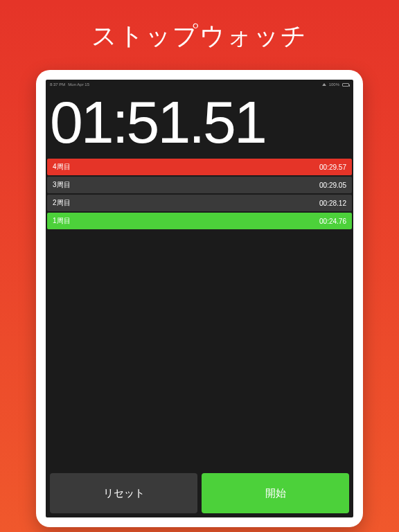  What do you see at coordinates (200, 203) in the screenshot?
I see `lap-row: 2周目 00:28.12` at bounding box center [200, 203].